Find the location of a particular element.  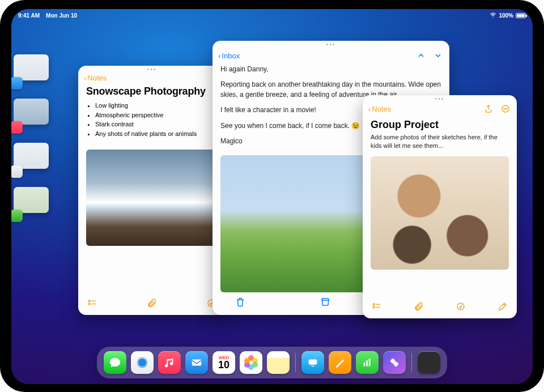

status-date: Mon Jun 10 is located at coordinates (61, 16).